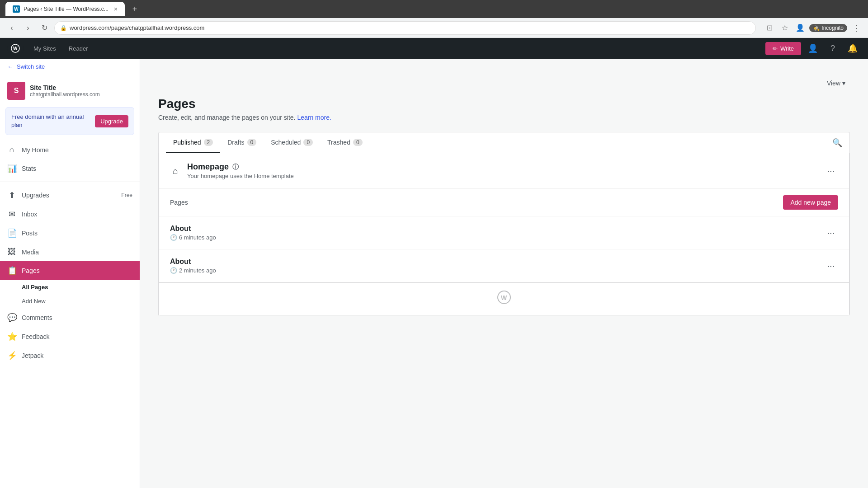 The width and height of the screenshot is (868, 488). I want to click on browser-tab: W Pages ‹ Site Title — WordPress.c... ×, so click(65, 9).